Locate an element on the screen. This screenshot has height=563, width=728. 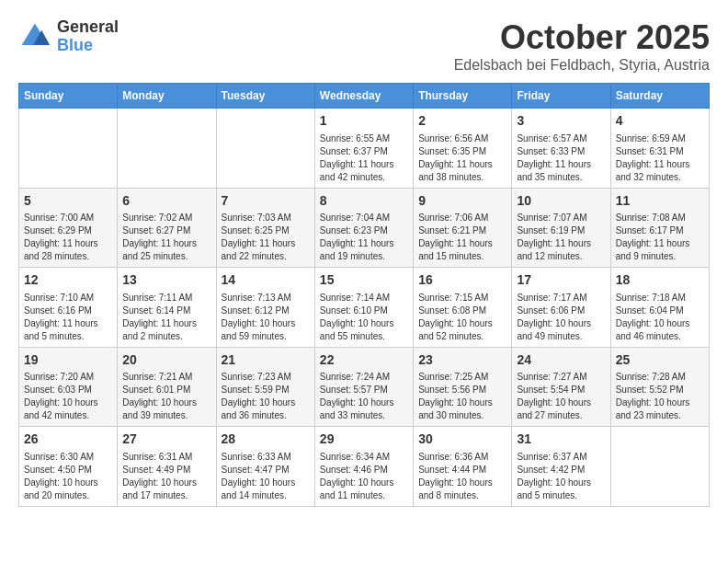
logo-text: General Blue is located at coordinates (88, 37).